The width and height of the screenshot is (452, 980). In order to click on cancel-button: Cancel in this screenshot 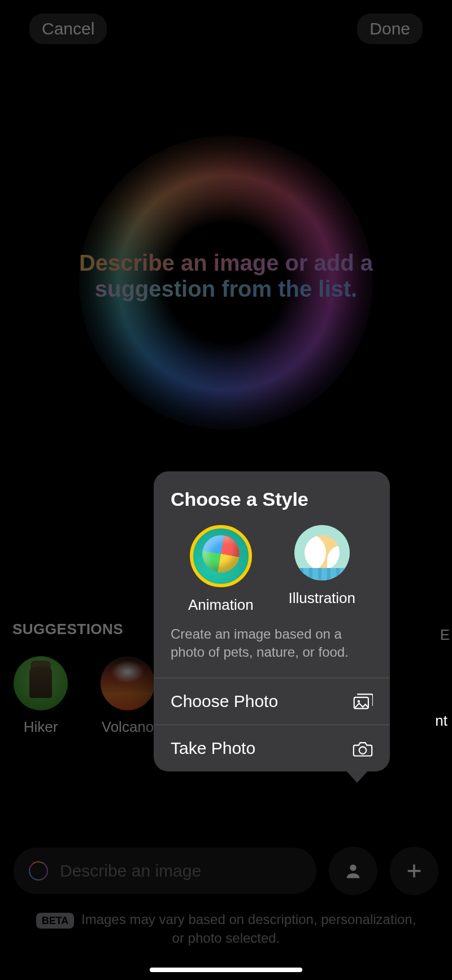, I will do `click(68, 29)`.